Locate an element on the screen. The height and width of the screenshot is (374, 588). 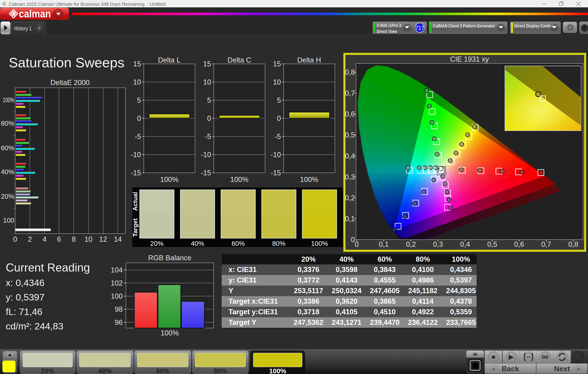
svg-text: DeltaE 2000 is located at coordinates (70, 83).